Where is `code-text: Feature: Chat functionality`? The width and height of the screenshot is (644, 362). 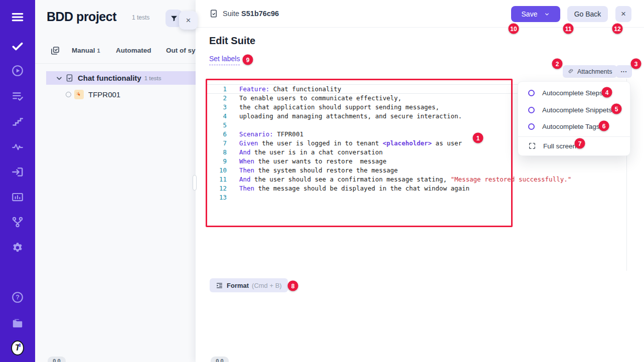
code-text: Feature: Chat functionality is located at coordinates (290, 89).